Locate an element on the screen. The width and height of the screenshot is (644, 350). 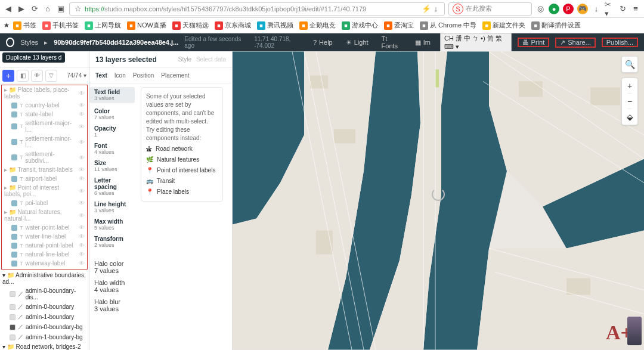
bookmark-item: ■书签 is located at coordinates (25, 25).